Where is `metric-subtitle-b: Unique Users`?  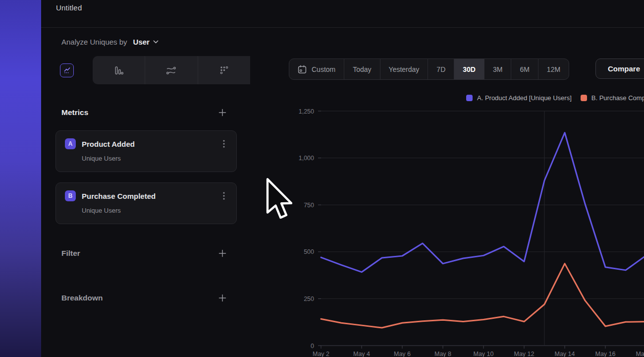
metric-subtitle-b: Unique Users is located at coordinates (155, 210).